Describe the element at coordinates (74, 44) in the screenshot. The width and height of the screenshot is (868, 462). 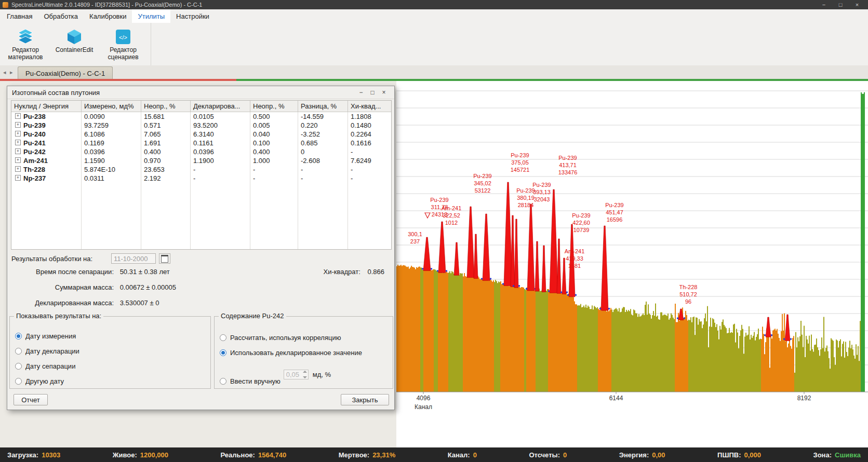
I see `toolbar-button: ContainerEdit` at that location.